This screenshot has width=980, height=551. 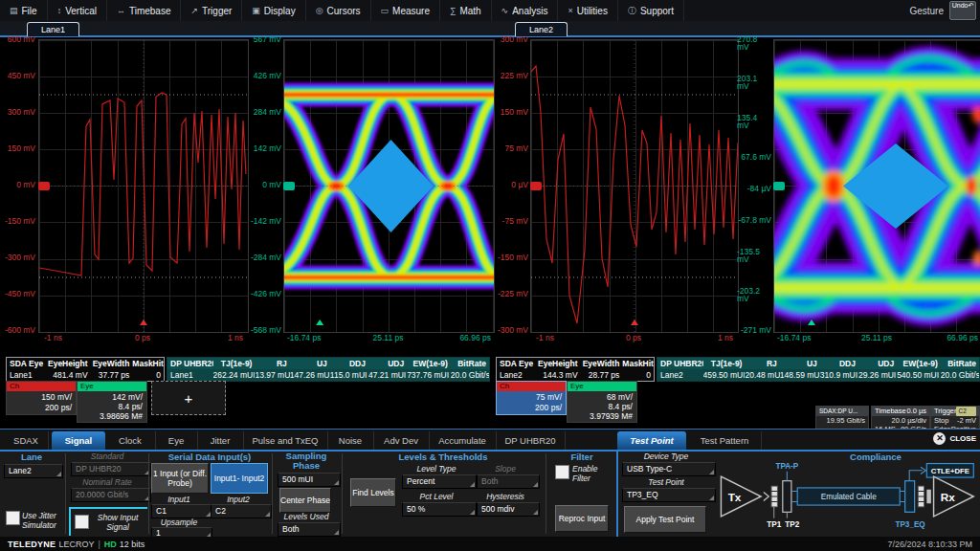 What do you see at coordinates (950, 471) in the screenshot?
I see `ctle-dfe-label: CTLE+DFE` at bounding box center [950, 471].